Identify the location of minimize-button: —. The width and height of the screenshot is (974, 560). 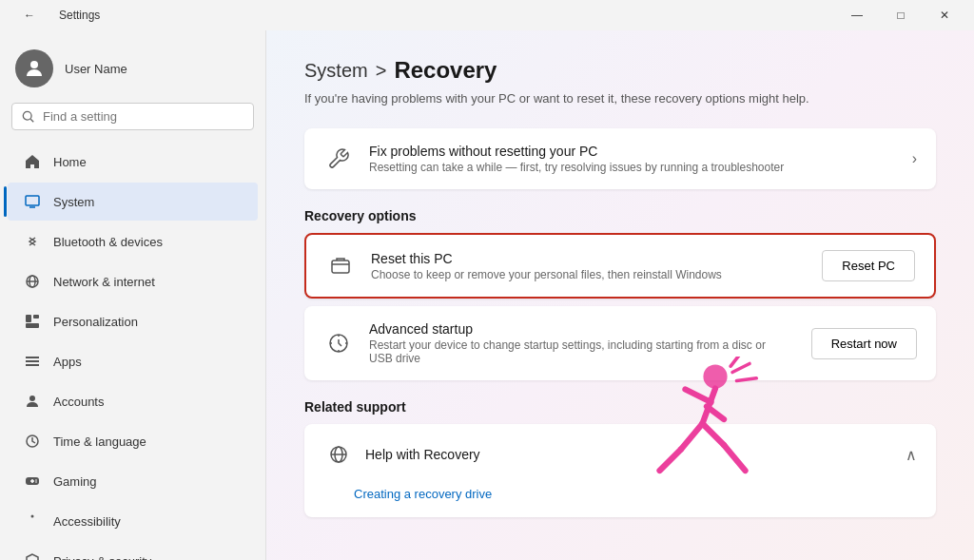
(857, 15).